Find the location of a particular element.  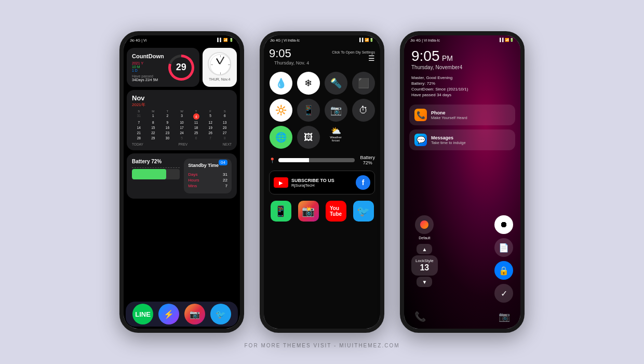

cc-click-text: Click To Open Diy Settings is located at coordinates (353, 52).